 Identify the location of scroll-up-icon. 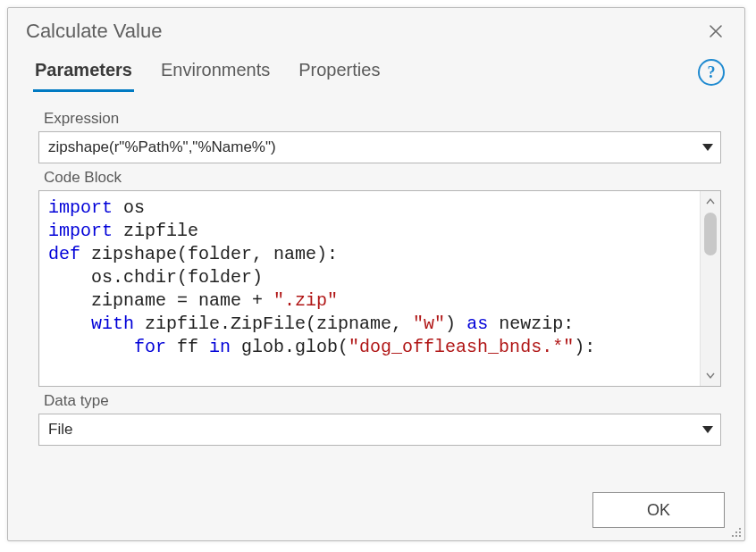
(710, 202).